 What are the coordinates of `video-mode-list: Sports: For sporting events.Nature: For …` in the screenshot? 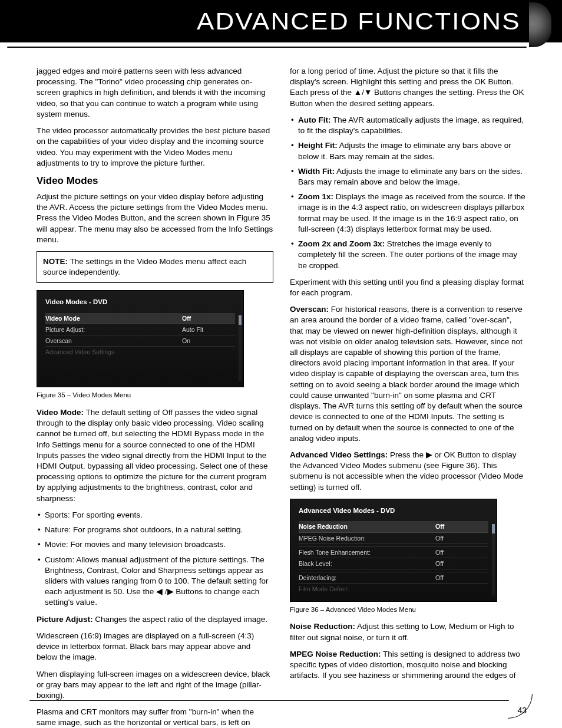 It's located at (155, 559).